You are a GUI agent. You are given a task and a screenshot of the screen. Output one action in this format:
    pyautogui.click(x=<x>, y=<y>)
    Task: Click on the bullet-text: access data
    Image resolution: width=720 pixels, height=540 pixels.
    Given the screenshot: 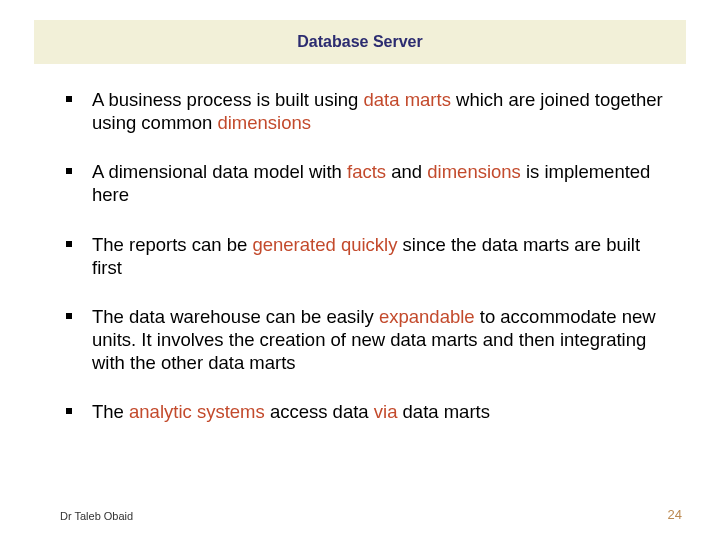 What is the action you would take?
    pyautogui.click(x=320, y=412)
    